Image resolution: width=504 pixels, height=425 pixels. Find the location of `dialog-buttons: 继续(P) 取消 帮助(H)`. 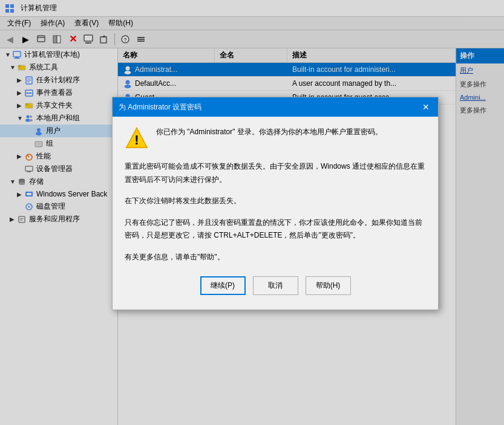

dialog-buttons: 继续(P) 取消 帮助(H) is located at coordinates (275, 288).